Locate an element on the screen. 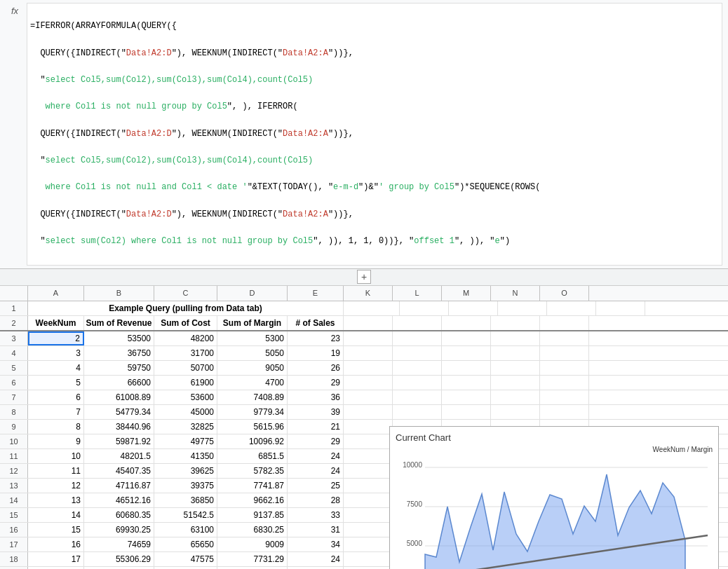 This screenshot has width=728, height=569. cell-9-a: 8 is located at coordinates (56, 427).